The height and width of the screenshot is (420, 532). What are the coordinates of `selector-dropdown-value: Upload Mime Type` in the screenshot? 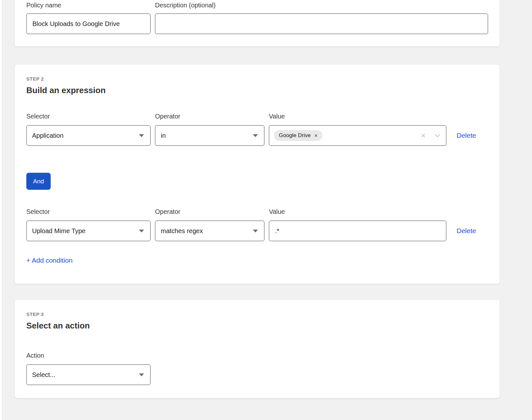 It's located at (59, 231).